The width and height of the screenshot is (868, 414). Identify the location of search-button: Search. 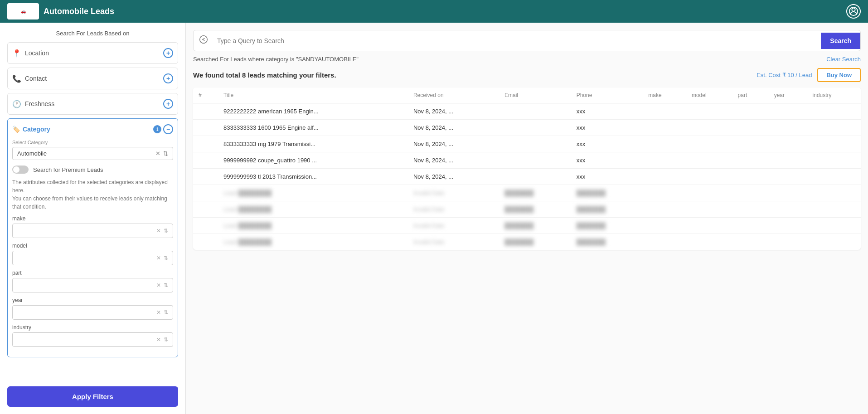
(840, 41).